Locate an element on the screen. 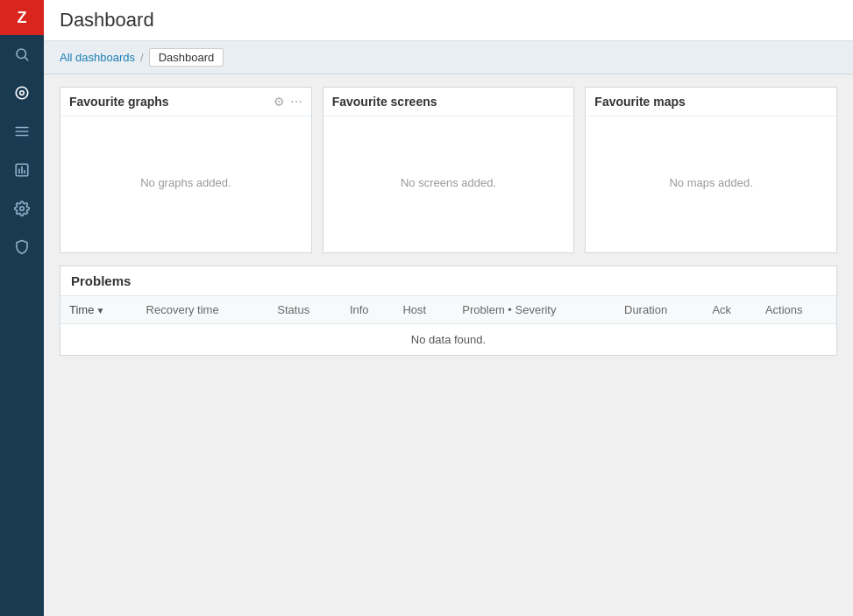 The height and width of the screenshot is (616, 853). favourite-graphs-header: Favourite graphs ⚙ ⋯ is located at coordinates (186, 102).